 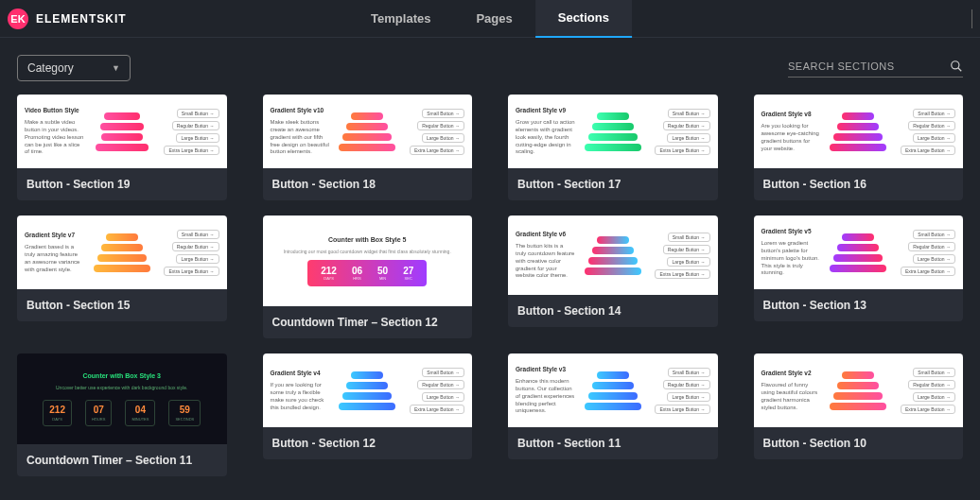 I want to click on card-thumbnail: Gradient Style v5 Lorem we gradient butt…, so click(x=859, y=252).